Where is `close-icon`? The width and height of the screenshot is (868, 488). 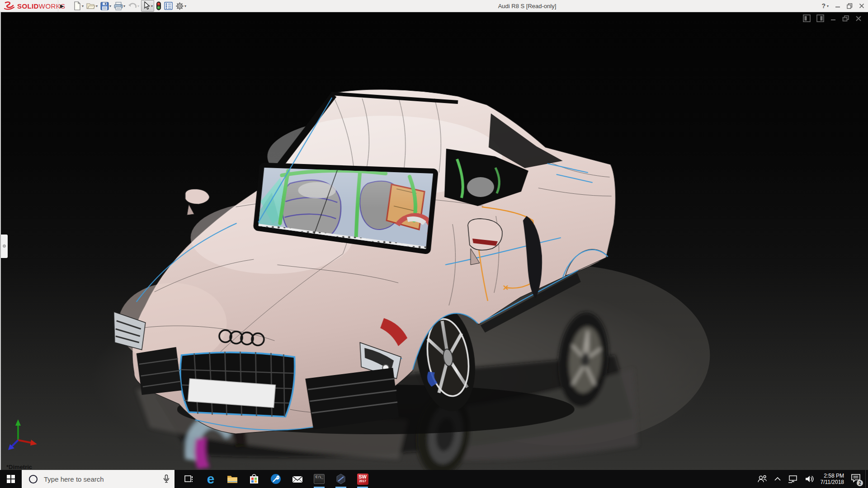 close-icon is located at coordinates (862, 6).